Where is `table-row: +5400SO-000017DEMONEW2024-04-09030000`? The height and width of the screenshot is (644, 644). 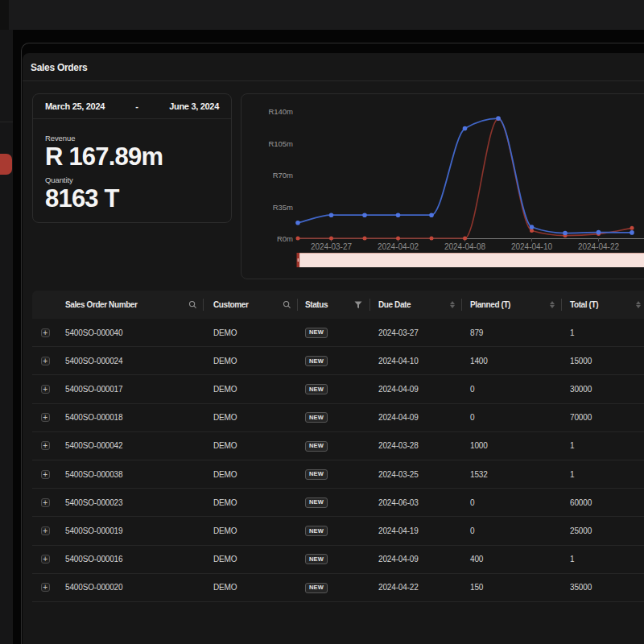
table-row: +5400SO-000017DEMONEW2024-04-09030000 is located at coordinates (338, 390).